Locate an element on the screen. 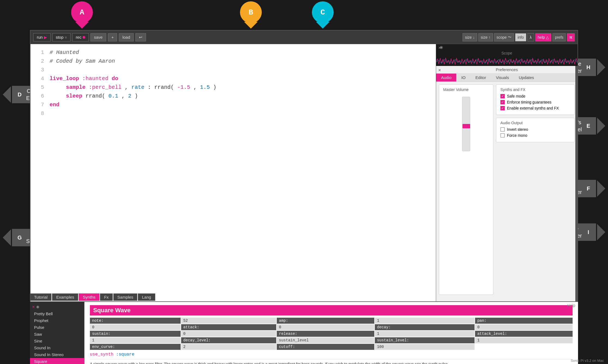 The width and height of the screenshot is (608, 364). code-line-3: 3 is located at coordinates (233, 70).